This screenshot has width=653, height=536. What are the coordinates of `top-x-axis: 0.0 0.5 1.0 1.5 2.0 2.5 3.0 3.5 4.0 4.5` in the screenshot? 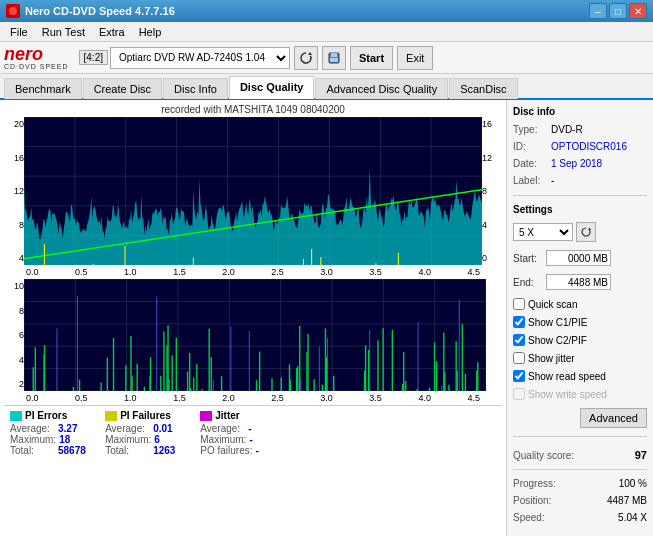 It's located at (253, 272).